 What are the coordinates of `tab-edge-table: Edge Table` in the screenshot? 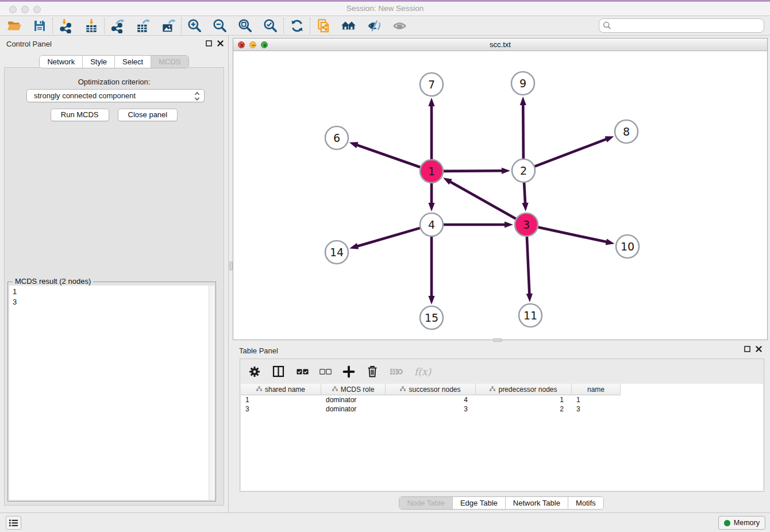 It's located at (479, 503).